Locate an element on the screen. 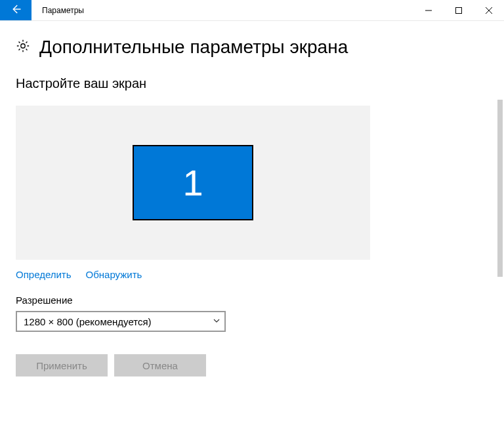 This screenshot has height=427, width=504. resolution-dropdown: 1280 × 800 (рекомендуется) is located at coordinates (121, 321).